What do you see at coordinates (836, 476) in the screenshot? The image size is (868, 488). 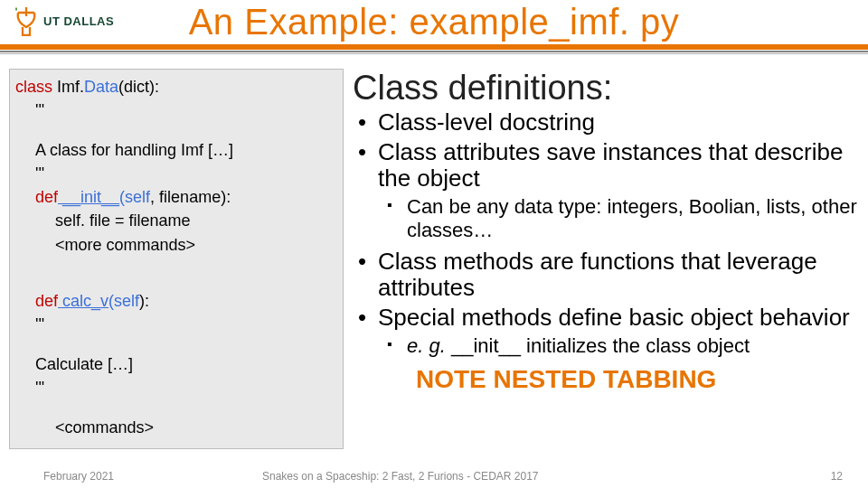 I see `page-number: 12` at bounding box center [836, 476].